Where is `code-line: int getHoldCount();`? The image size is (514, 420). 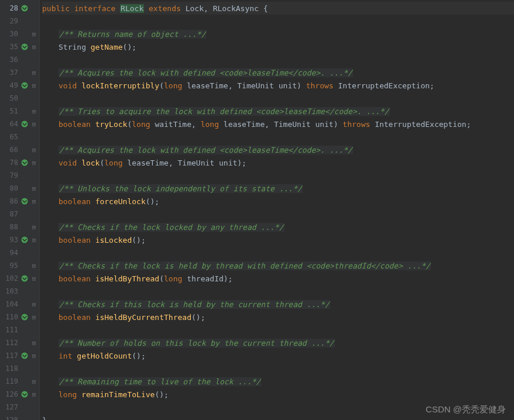
code-line: int getHoldCount(); is located at coordinates (278, 356).